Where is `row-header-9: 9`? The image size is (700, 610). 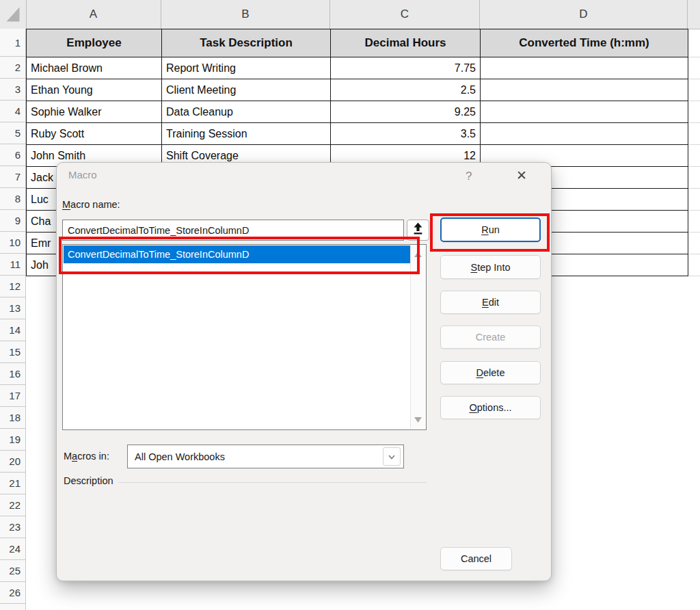 row-header-9: 9 is located at coordinates (13, 221).